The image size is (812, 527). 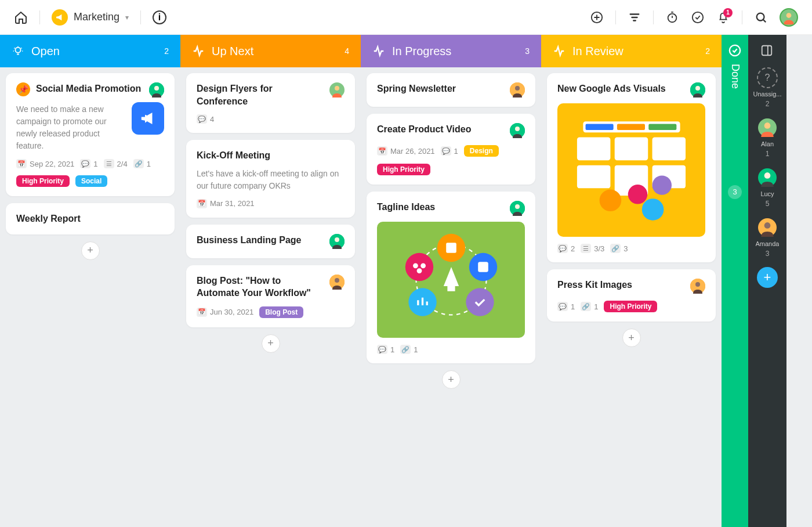 I want to click on user-count: 2, so click(x=768, y=104).